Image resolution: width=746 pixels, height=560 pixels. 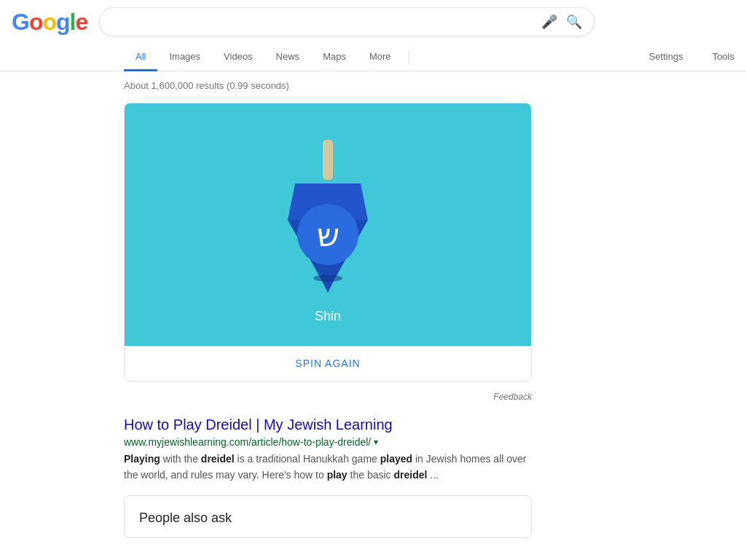 I want to click on search-input: play dreidel, so click(x=326, y=22).